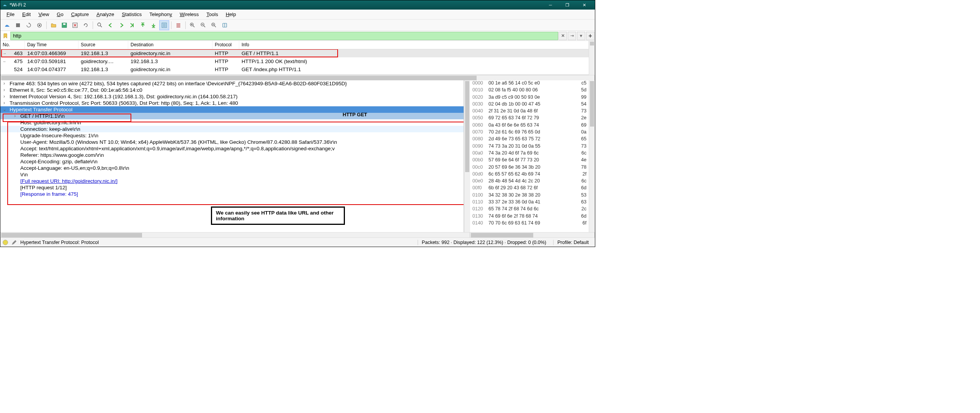 This screenshot has width=980, height=413. I want to click on detail-http-get: GET / HTTP/1.1\r\n, so click(232, 116).